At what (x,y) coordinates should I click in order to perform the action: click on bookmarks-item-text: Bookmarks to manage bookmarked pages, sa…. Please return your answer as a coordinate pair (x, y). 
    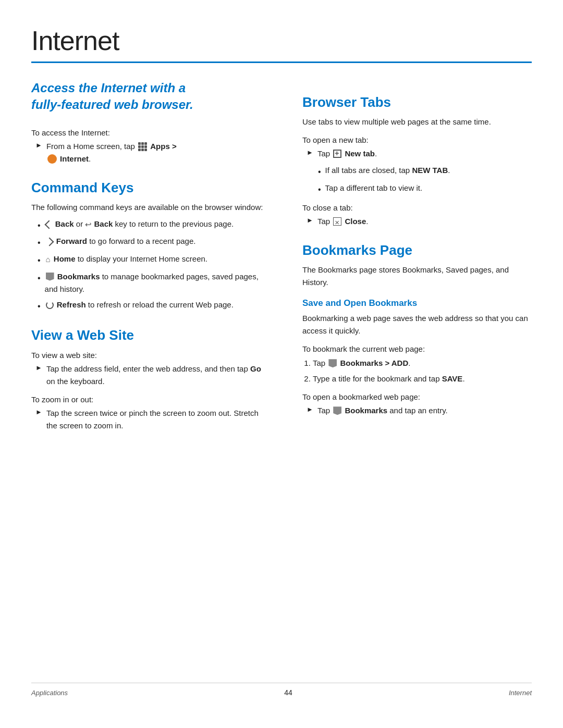
    Looking at the image, I should click on (158, 283).